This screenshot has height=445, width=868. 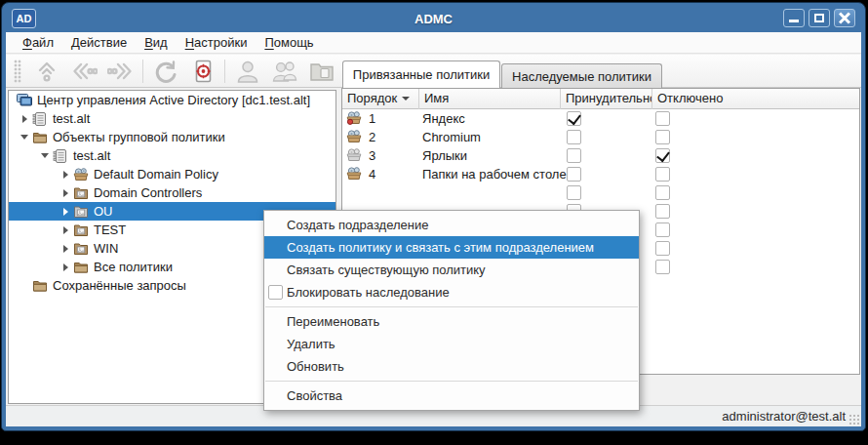 I want to click on table-header: Порядок Имя Принудительно Отключено, so click(x=601, y=100).